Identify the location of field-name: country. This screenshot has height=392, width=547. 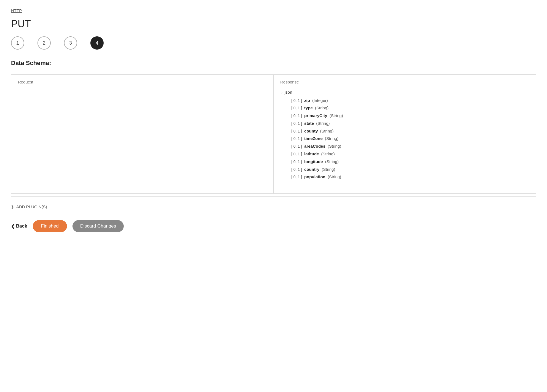
(312, 169).